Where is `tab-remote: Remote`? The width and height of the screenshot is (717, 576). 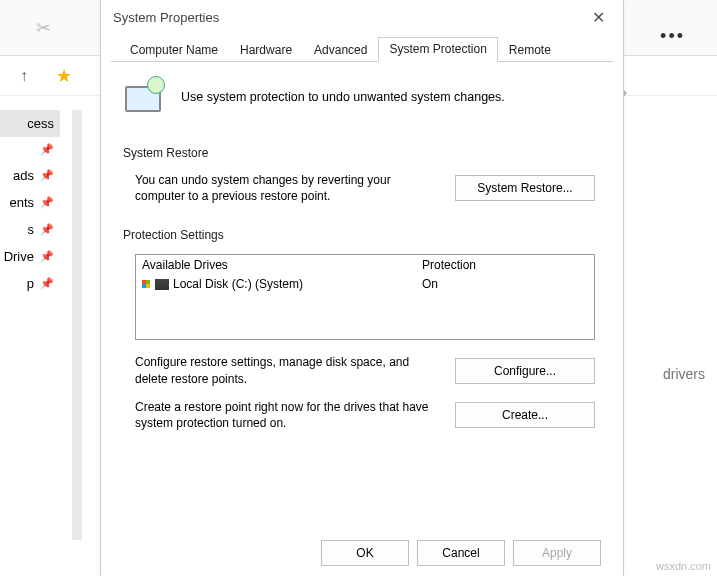 tab-remote: Remote is located at coordinates (530, 50).